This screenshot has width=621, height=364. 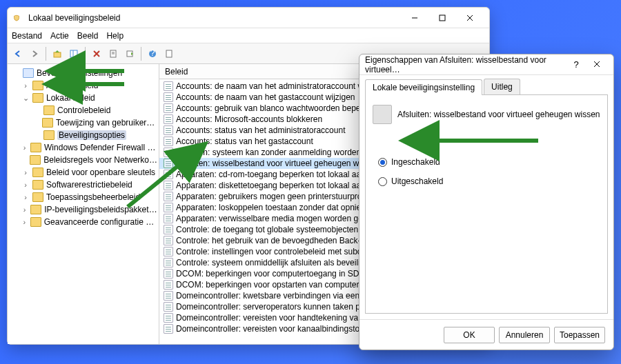 I want to click on tree-item: Controlebeleid, so click(x=83, y=110).